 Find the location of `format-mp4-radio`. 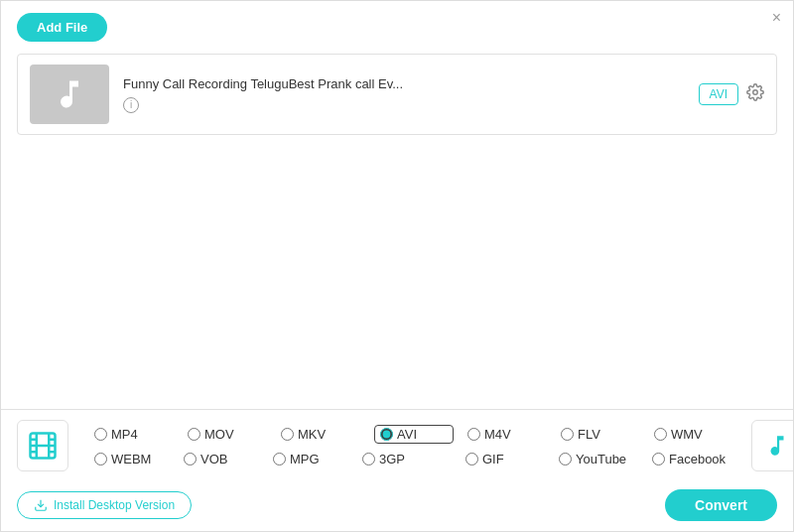

format-mp4-radio is located at coordinates (101, 435).